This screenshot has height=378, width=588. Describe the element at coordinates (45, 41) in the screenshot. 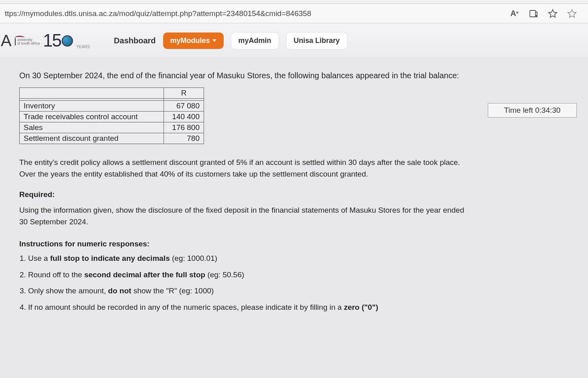

I see `unisa-logo: A universityof south africa 15 YEARS` at that location.